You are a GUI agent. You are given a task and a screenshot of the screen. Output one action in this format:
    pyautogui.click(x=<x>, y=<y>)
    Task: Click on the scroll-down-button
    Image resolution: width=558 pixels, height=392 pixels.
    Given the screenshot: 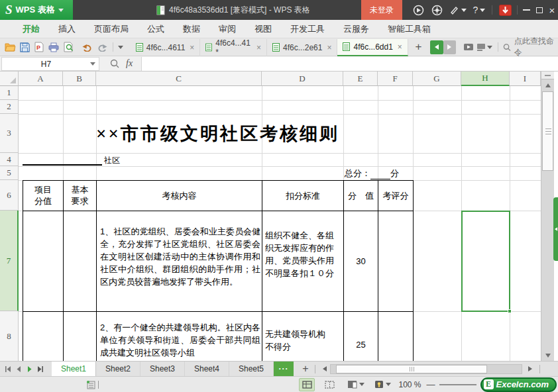 What is the action you would take?
    pyautogui.click(x=547, y=356)
    